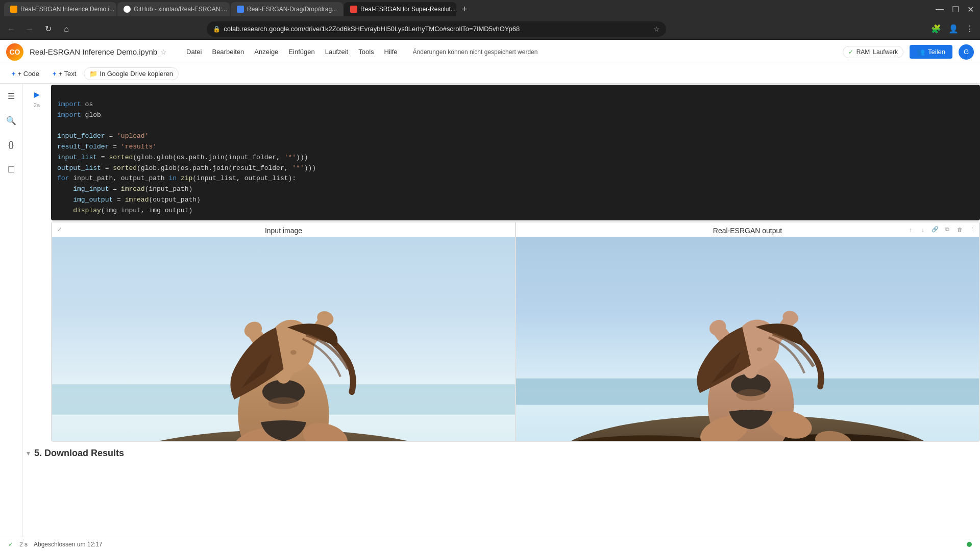 The height and width of the screenshot is (551, 980). What do you see at coordinates (29, 73) in the screenshot?
I see `code-label: + Code` at bounding box center [29, 73].